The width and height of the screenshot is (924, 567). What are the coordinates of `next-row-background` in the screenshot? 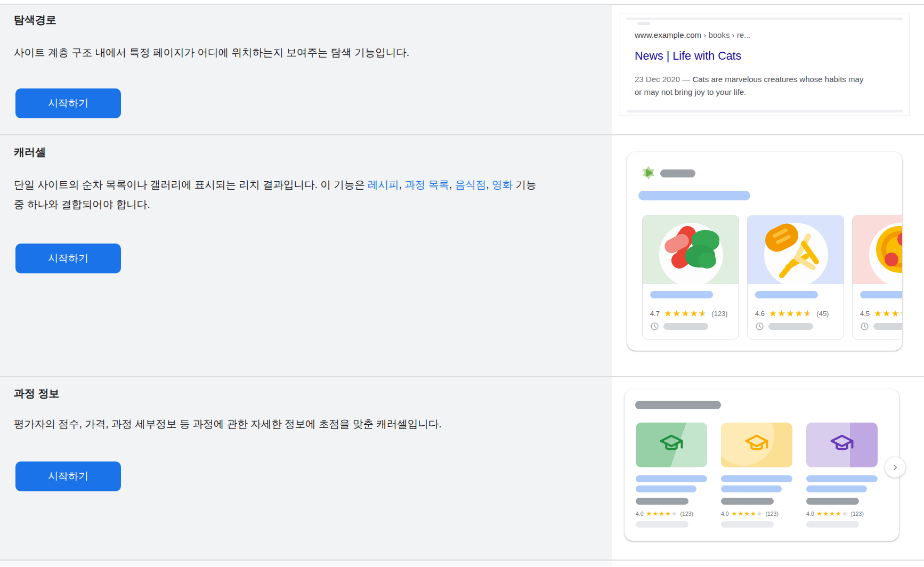 It's located at (306, 564).